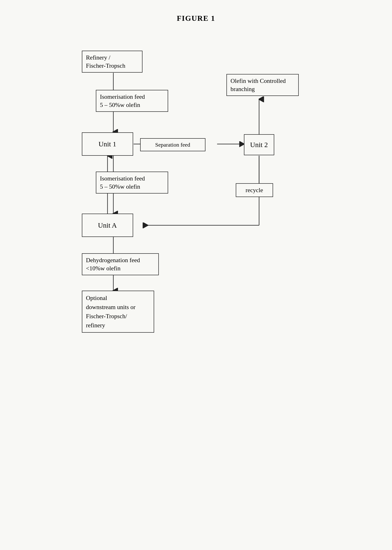 The width and height of the screenshot is (392, 550). What do you see at coordinates (113, 264) in the screenshot?
I see `dehydro-feed-label: Dehydrogenation feed <10%w olefin` at bounding box center [113, 264].